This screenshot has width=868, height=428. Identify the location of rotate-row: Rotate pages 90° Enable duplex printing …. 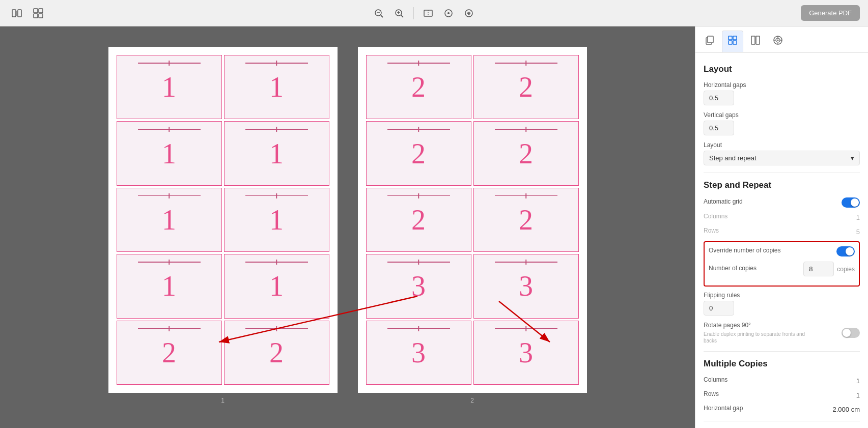
(782, 333).